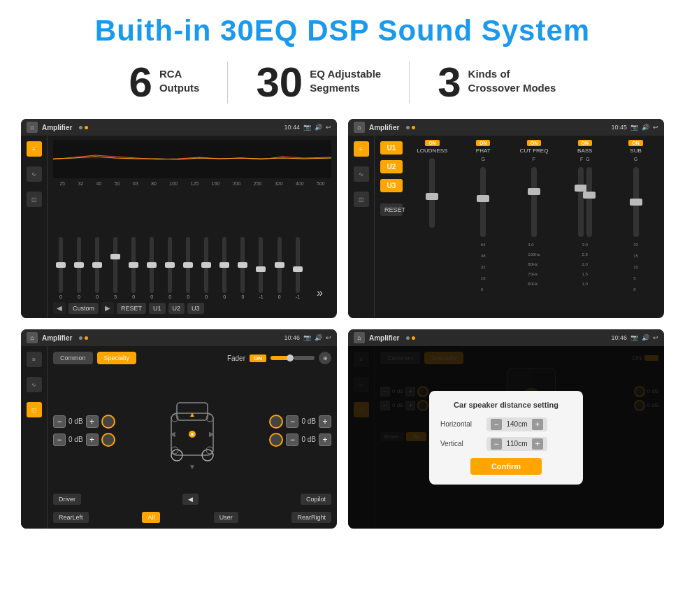 This screenshot has height=616, width=685. I want to click on vol-fl-plus: +, so click(92, 422).